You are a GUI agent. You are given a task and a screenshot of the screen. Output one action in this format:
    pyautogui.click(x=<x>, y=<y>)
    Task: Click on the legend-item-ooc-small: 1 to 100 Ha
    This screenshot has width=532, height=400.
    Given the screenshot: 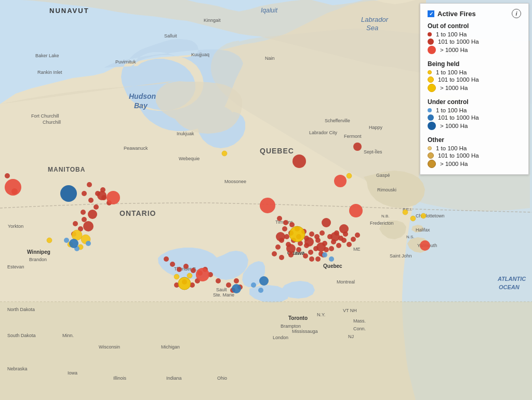 What is the action you would take?
    pyautogui.click(x=474, y=34)
    